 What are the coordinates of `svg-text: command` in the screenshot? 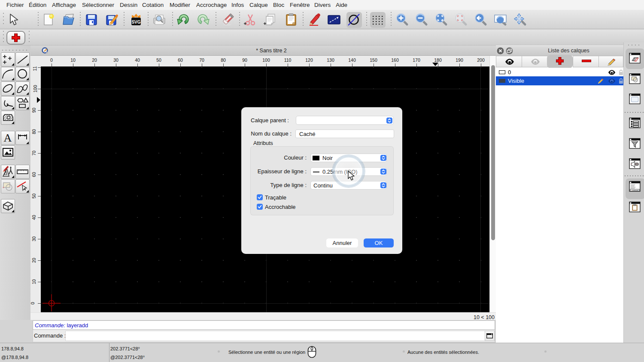 It's located at (635, 190).